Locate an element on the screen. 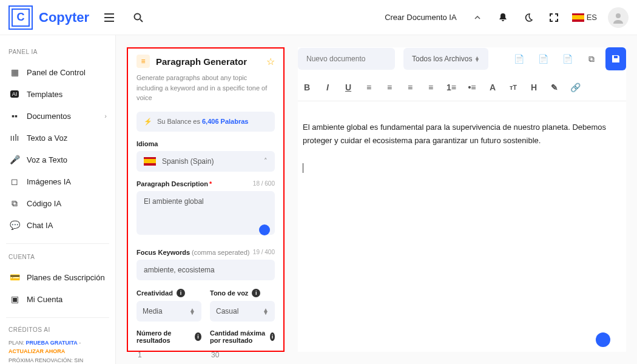 Image resolution: width=637 pixels, height=364 pixels. panel-title: Paragraph Generator is located at coordinates (211, 62).